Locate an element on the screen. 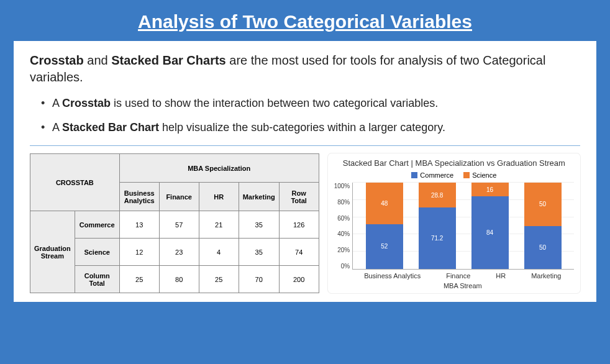  bullet-rest: help visualize the sub-categories within… is located at coordinates (302, 127).